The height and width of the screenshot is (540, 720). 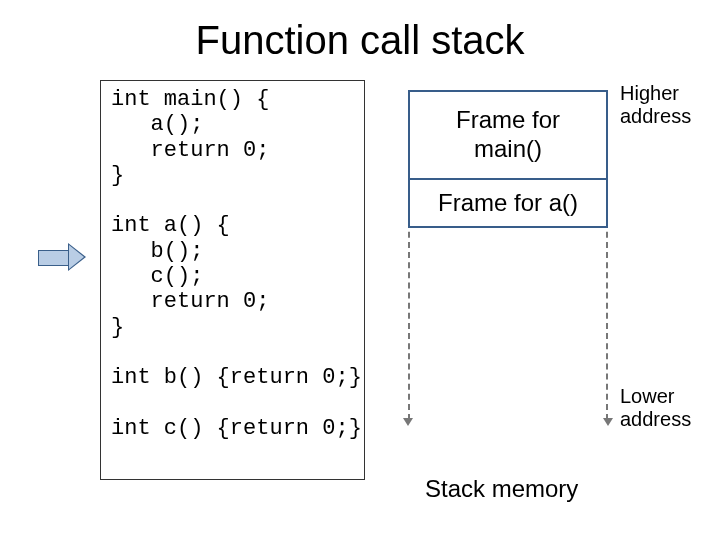 I want to click on code-main: int main() { a(); return 0; }, so click(x=190, y=138).